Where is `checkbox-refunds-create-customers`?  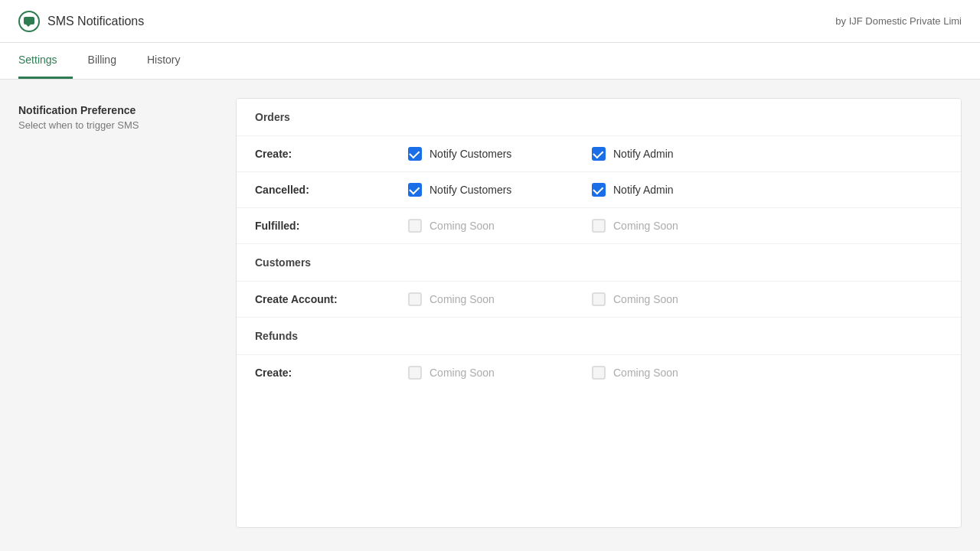
checkbox-refunds-create-customers is located at coordinates (415, 373).